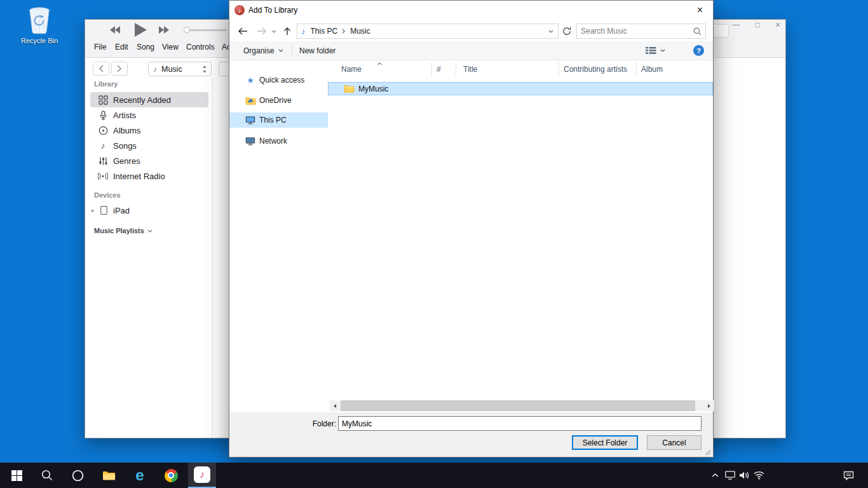  What do you see at coordinates (202, 475) in the screenshot?
I see `itunes-icon: ♪` at bounding box center [202, 475].